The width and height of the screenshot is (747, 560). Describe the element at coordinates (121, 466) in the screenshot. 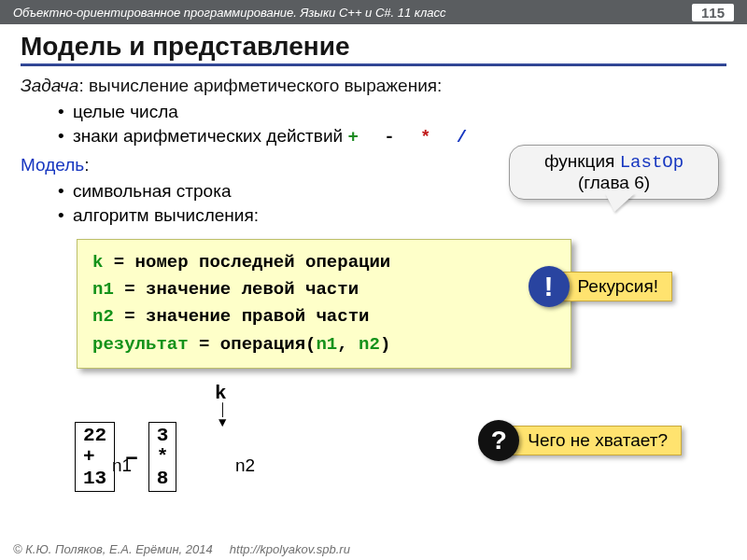

I see `n1-label: n1` at that location.